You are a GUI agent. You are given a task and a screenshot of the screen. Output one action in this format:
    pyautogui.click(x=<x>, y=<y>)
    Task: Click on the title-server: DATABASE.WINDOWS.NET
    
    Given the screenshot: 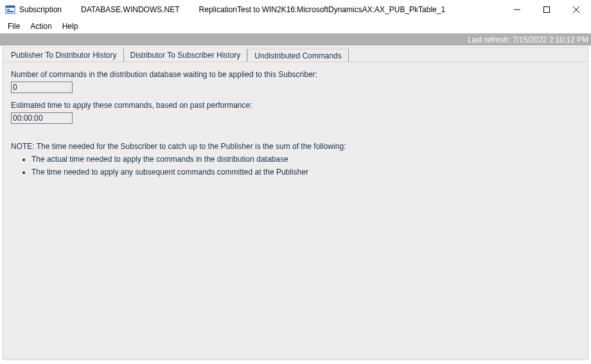 What is the action you would take?
    pyautogui.click(x=130, y=10)
    